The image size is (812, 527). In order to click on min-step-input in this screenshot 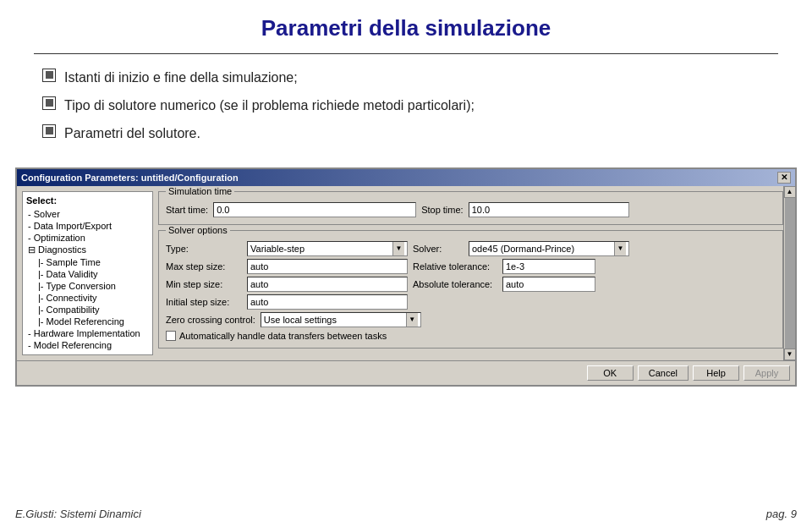, I will do `click(327, 284)`.